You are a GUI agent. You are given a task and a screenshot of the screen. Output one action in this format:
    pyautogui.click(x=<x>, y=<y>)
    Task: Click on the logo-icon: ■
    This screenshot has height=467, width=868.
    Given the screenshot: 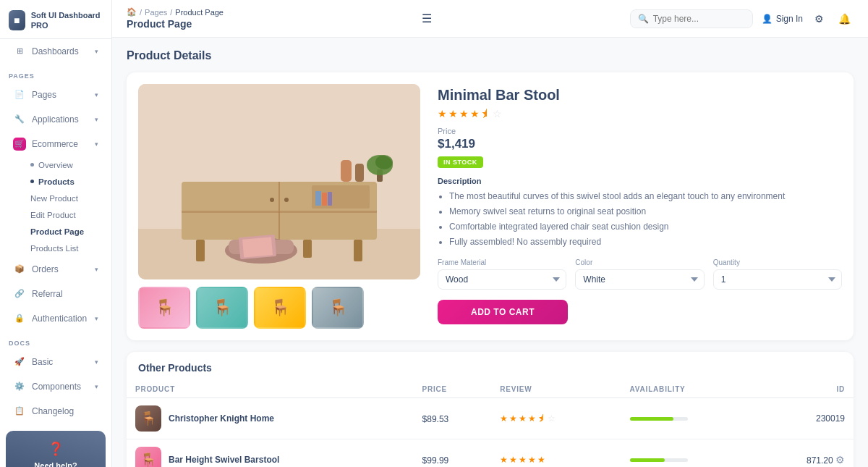 What is the action you would take?
    pyautogui.click(x=17, y=20)
    